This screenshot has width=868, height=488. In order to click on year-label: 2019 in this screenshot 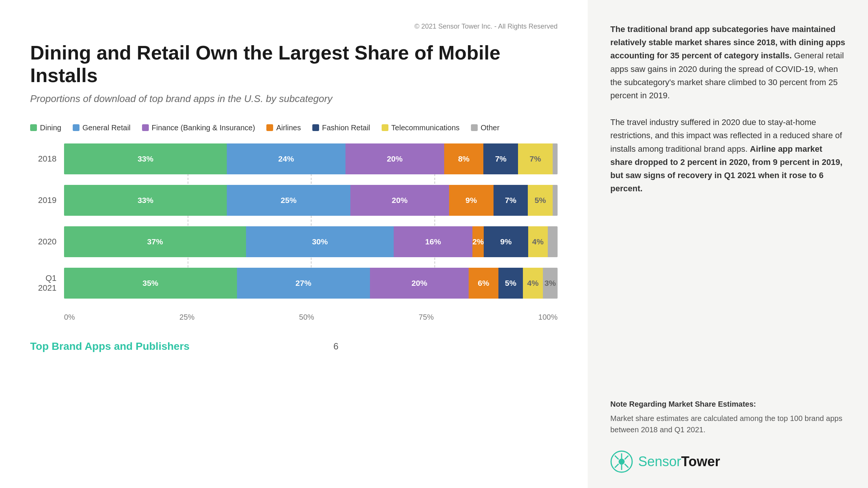, I will do `click(47, 200)`.